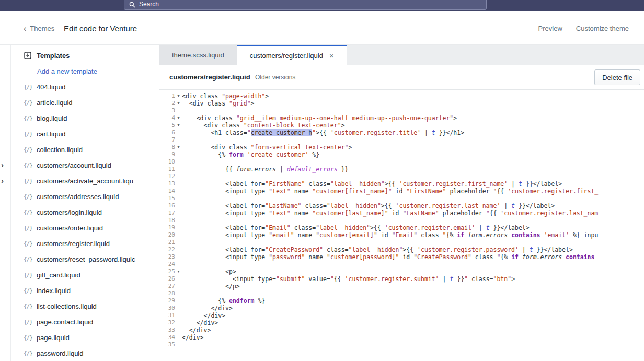 The width and height of the screenshot is (644, 361). What do you see at coordinates (617, 77) in the screenshot?
I see `delete-file-button: Delete file` at bounding box center [617, 77].